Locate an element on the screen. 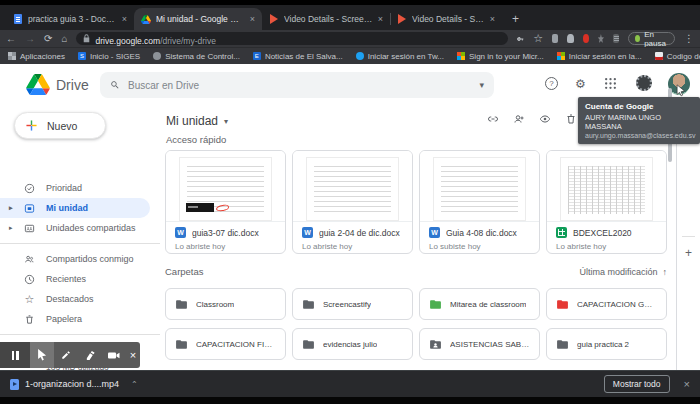 This screenshot has height=404, width=700. close-toolbar-button: × is located at coordinates (133, 355).